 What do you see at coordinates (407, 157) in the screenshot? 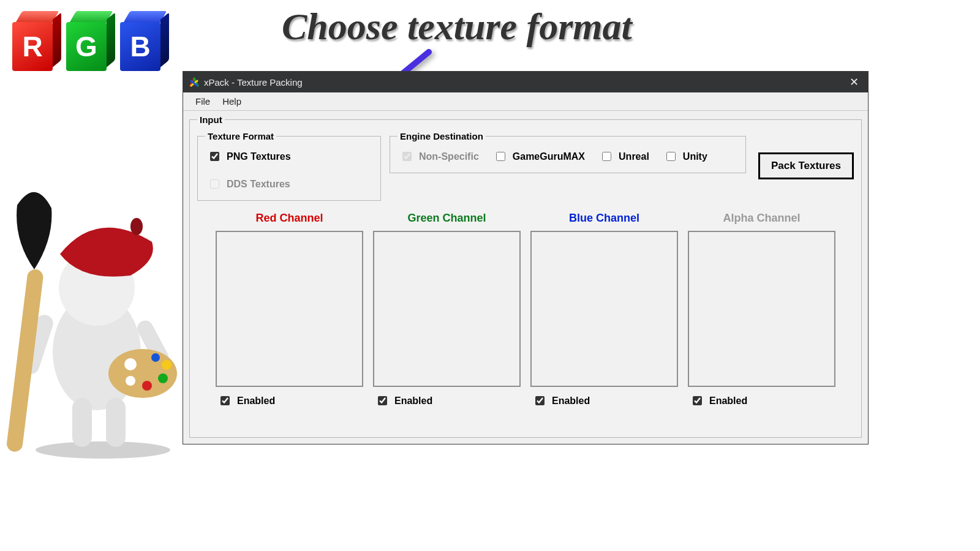
I see `engine-nonspecific-input` at bounding box center [407, 157].